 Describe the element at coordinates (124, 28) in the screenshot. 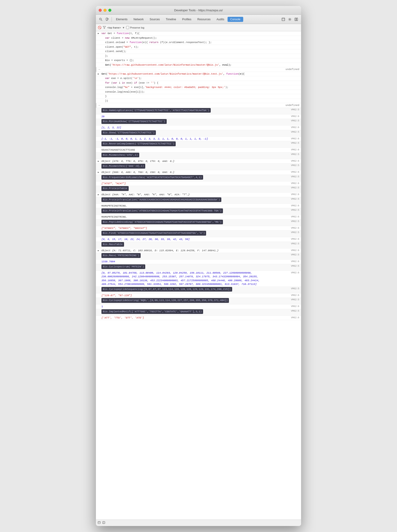

I see `dropdown-arrow: ▼` at that location.